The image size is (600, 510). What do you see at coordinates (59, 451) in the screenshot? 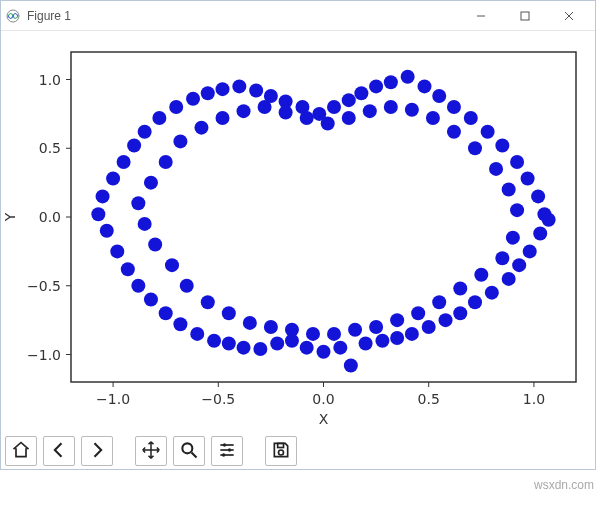
I see `back-button` at bounding box center [59, 451].